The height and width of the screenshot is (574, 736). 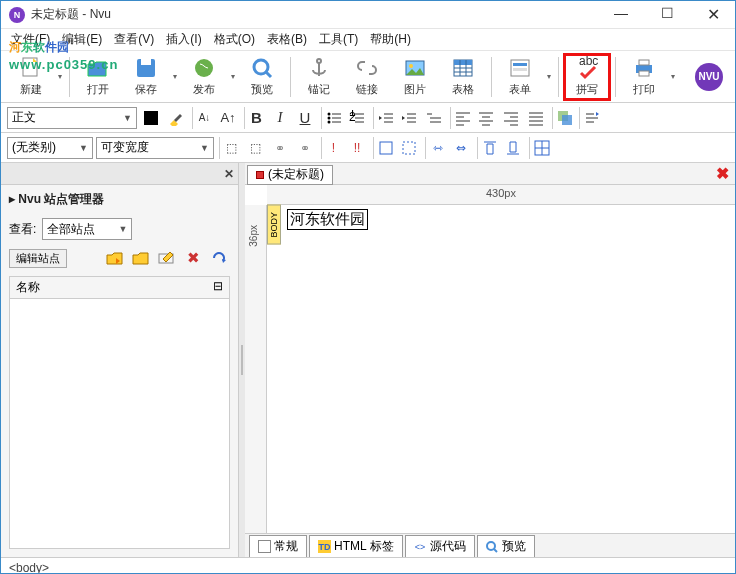 I want to click on refresh-button, so click(x=219, y=258).